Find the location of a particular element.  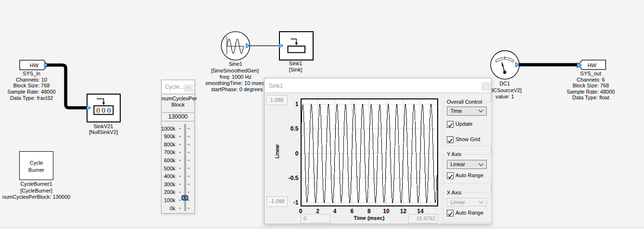

svg-text: 300k is located at coordinates (170, 184).